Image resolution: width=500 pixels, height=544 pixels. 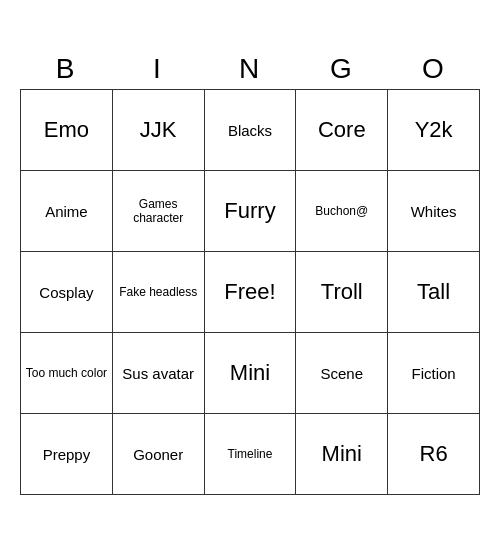 I want to click on bingo-cell: Preppy, so click(x=67, y=454).